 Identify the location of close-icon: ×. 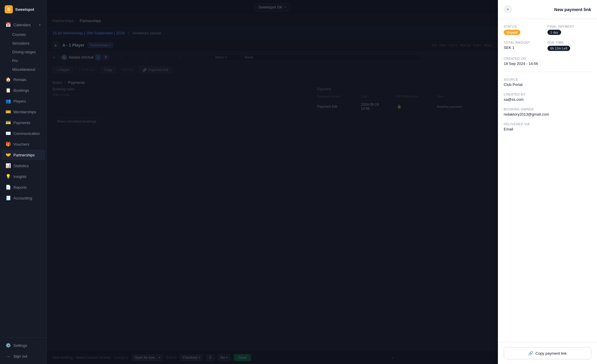
(508, 9).